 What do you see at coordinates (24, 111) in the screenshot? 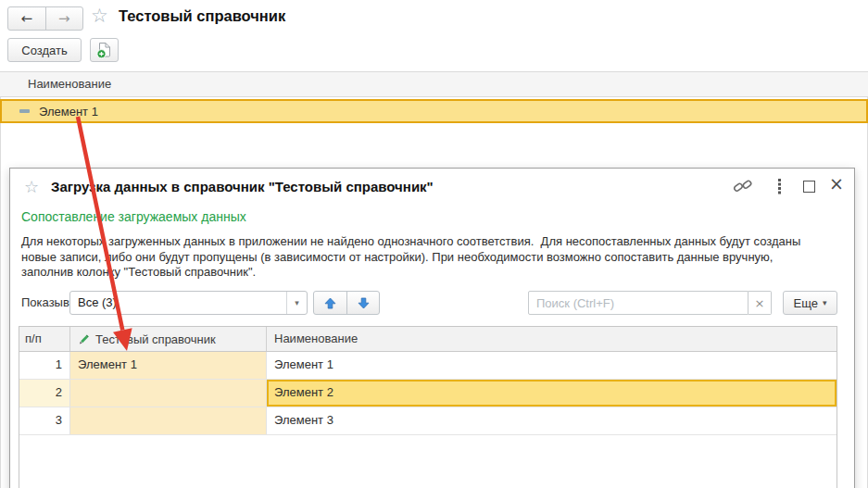
I see `catalog-item-icon` at bounding box center [24, 111].